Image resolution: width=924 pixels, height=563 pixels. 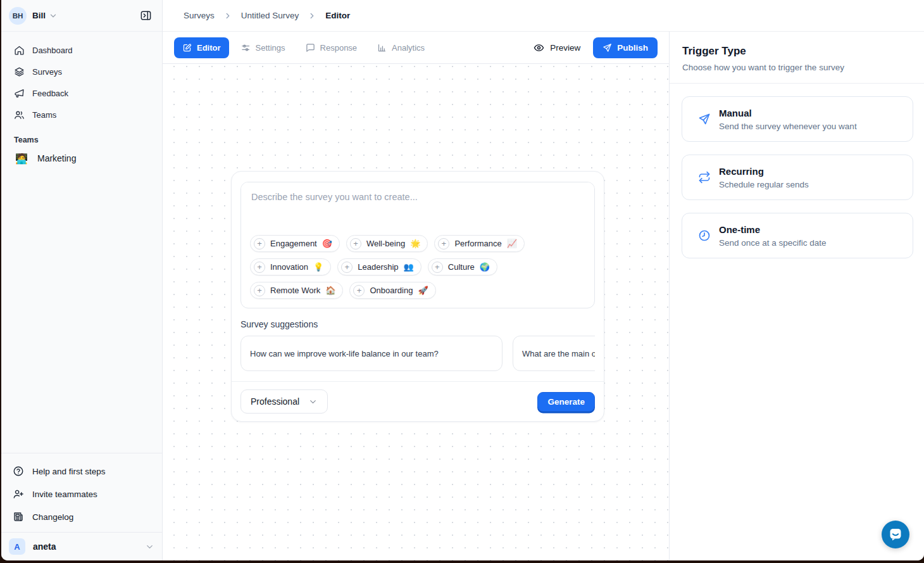 I want to click on user-plus-icon, so click(x=18, y=494).